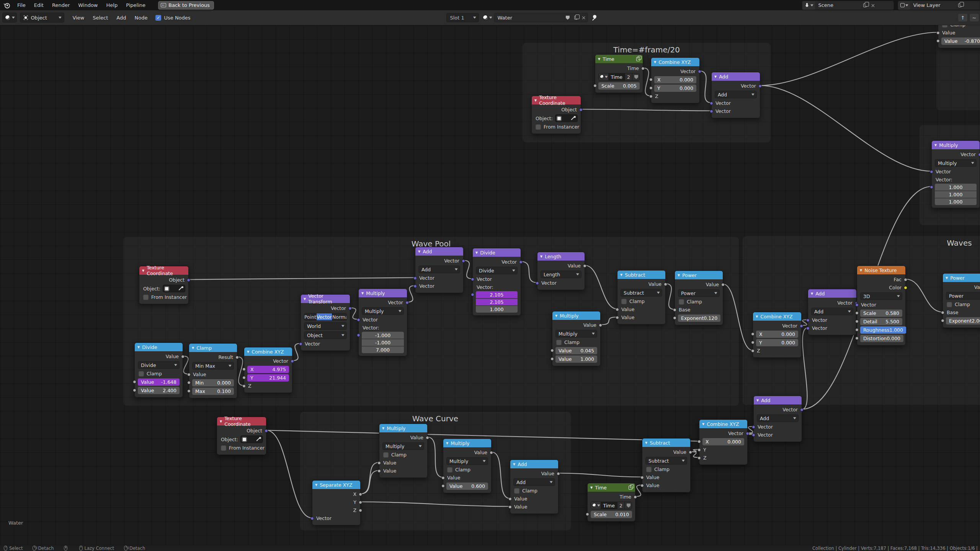 This screenshot has height=551, width=980. I want to click on menu-help: Help, so click(112, 5).